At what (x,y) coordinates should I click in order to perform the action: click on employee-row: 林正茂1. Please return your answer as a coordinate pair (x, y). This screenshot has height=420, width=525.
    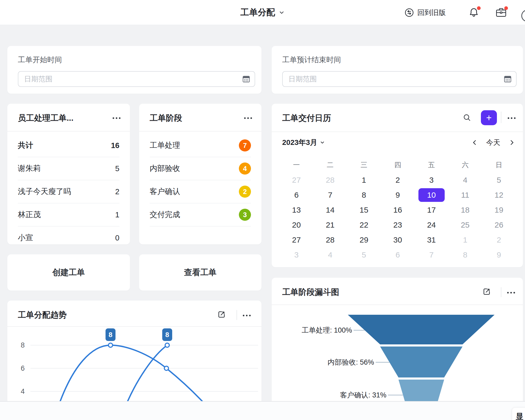
    Looking at the image, I should click on (69, 215).